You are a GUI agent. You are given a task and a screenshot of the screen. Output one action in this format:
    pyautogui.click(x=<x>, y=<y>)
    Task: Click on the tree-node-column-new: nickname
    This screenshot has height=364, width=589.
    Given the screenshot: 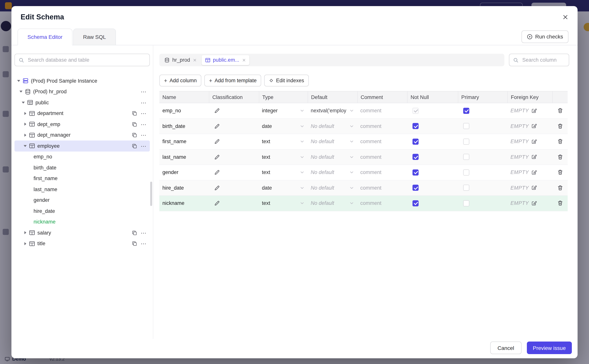 What is the action you would take?
    pyautogui.click(x=82, y=222)
    